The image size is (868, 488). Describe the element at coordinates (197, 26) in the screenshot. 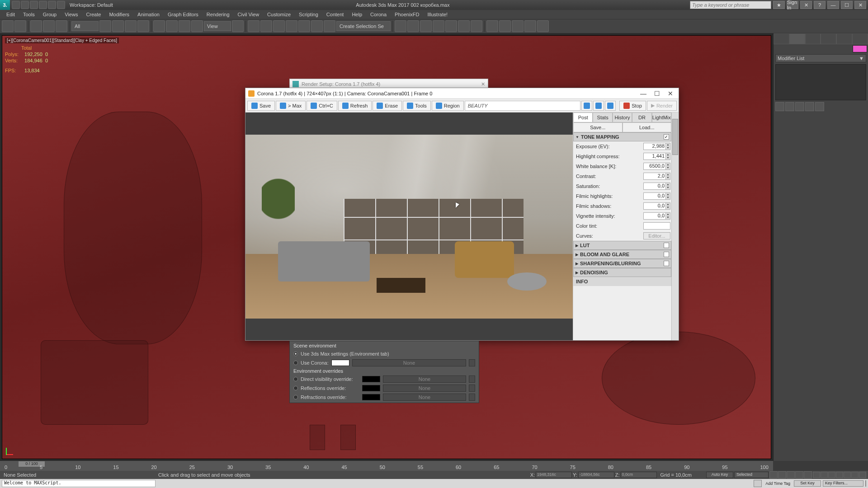

I see `placement-icon` at that location.